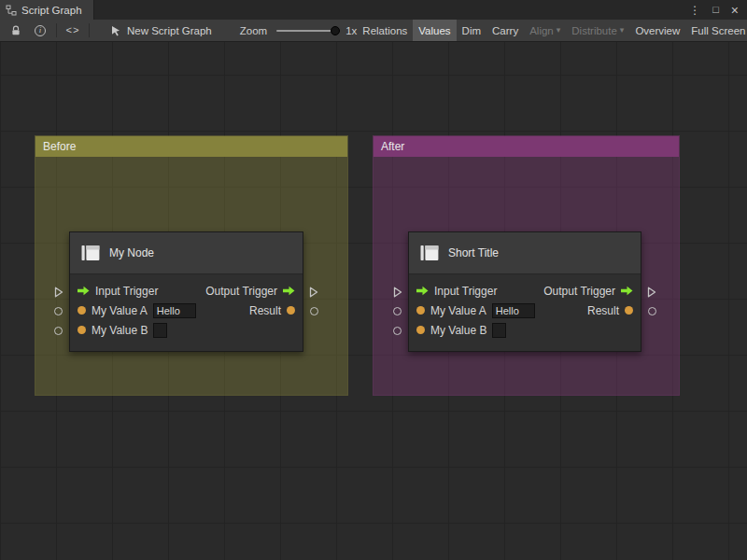 This screenshot has height=560, width=747. I want to click on lock-icon, so click(16, 31).